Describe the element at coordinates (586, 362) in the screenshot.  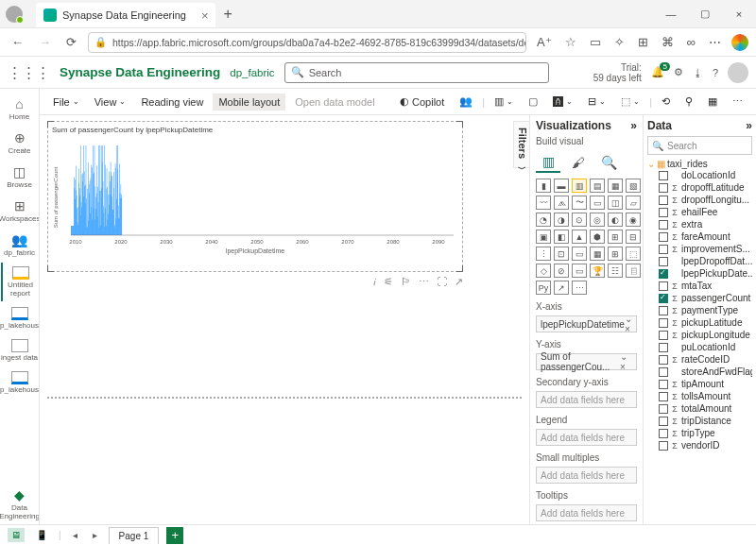
I see `yaxis-well: Sum of passengerCou...⌄ ×` at that location.